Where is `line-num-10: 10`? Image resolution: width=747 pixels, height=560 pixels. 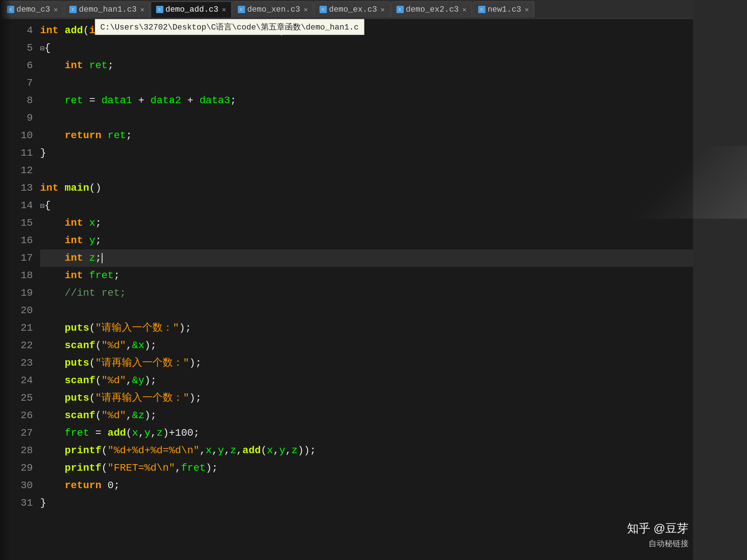
line-num-10: 10 is located at coordinates (18, 136).